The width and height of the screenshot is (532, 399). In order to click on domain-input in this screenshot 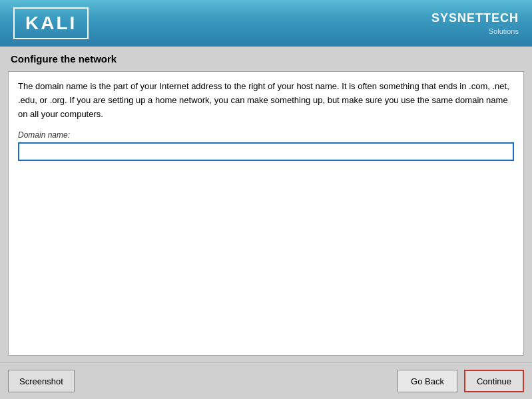, I will do `click(266, 152)`.